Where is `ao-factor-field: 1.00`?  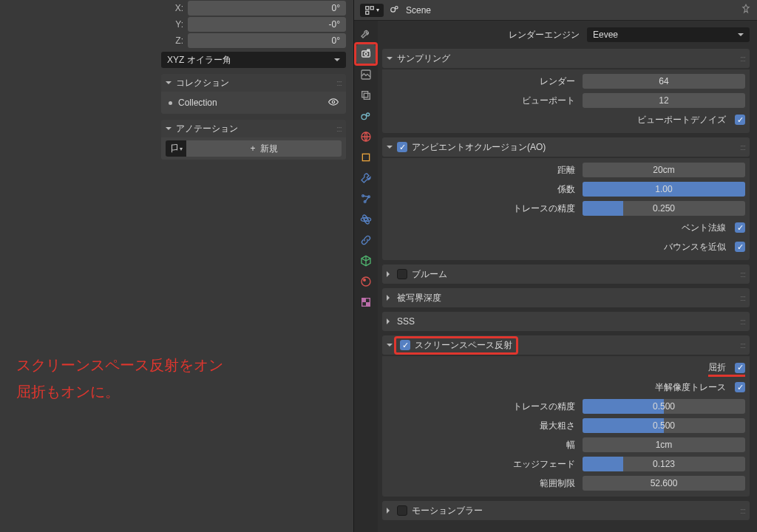
ao-factor-field: 1.00 is located at coordinates (664, 189).